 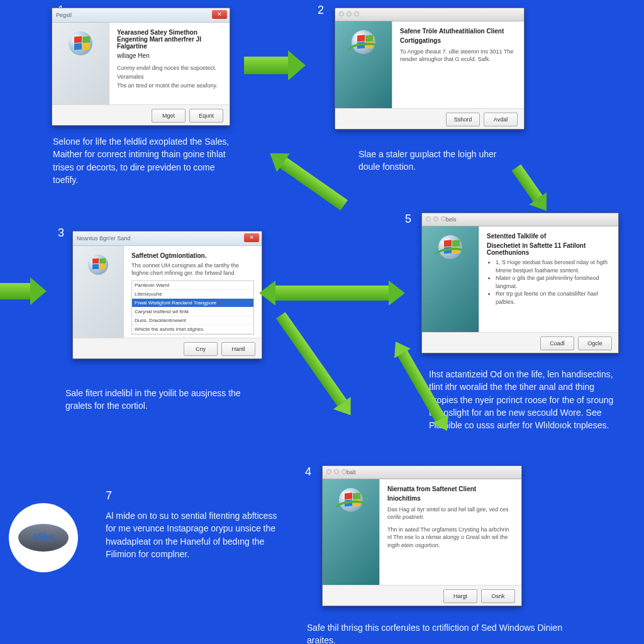 I want to click on badge-logo: Vihs, so click(x=43, y=538).